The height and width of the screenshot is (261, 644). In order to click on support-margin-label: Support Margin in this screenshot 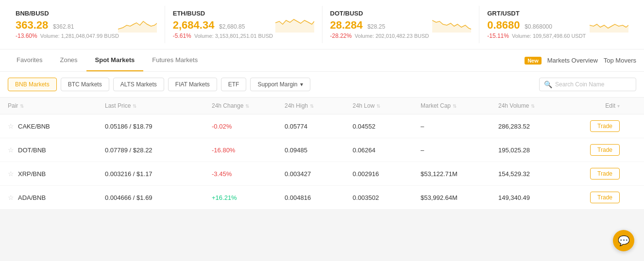, I will do `click(277, 84)`.